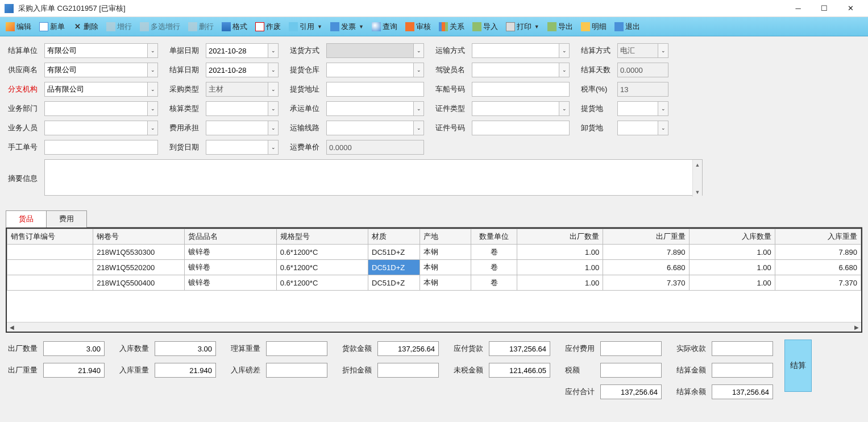  Describe the element at coordinates (234, 27) in the screenshot. I see `format-button: 格式` at that location.